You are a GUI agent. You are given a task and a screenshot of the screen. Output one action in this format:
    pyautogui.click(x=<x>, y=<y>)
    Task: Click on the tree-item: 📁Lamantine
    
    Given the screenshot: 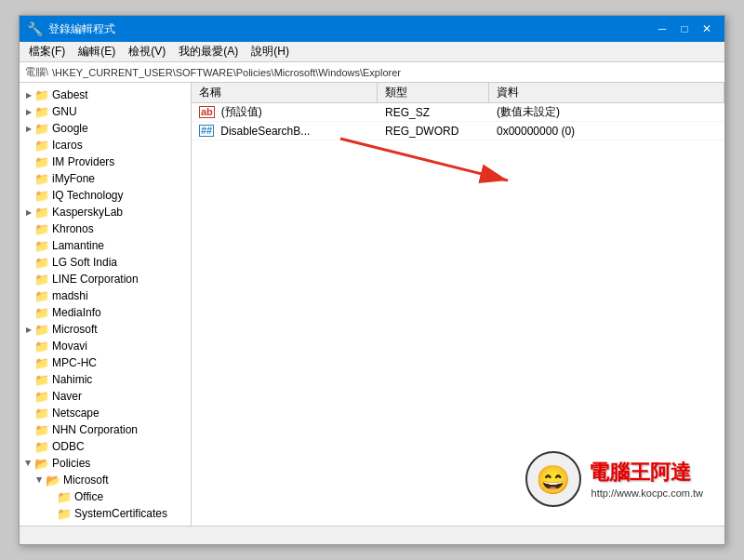 What is the action you would take?
    pyautogui.click(x=105, y=246)
    